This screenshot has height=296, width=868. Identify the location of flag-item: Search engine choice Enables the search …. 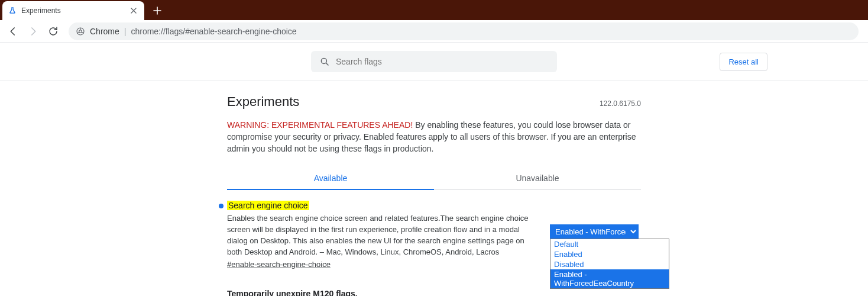
(434, 234).